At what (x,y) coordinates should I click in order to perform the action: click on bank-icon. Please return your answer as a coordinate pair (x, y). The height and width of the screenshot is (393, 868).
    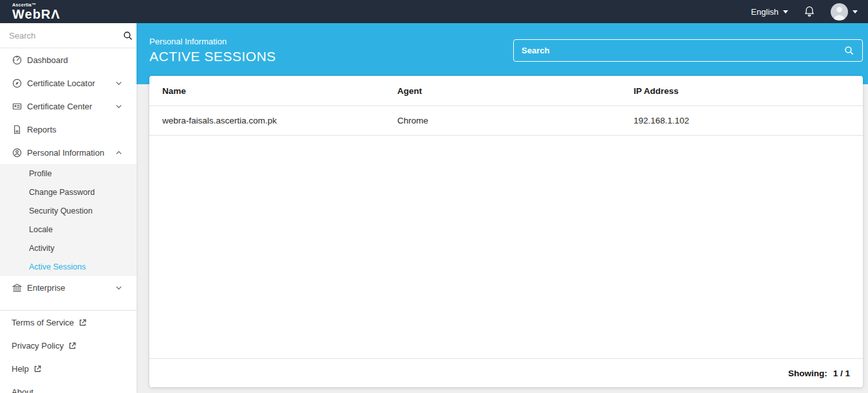
    Looking at the image, I should click on (17, 288).